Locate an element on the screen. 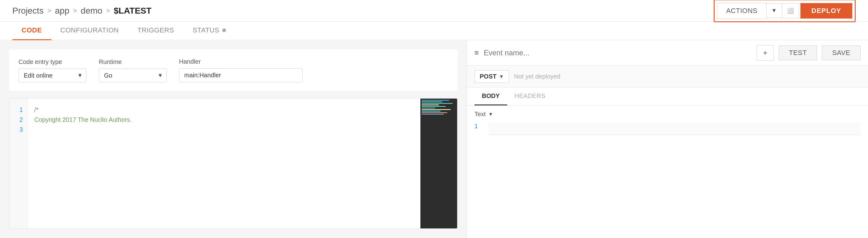 The width and height of the screenshot is (868, 238). actions-dropdown-button: ▼ is located at coordinates (774, 11).